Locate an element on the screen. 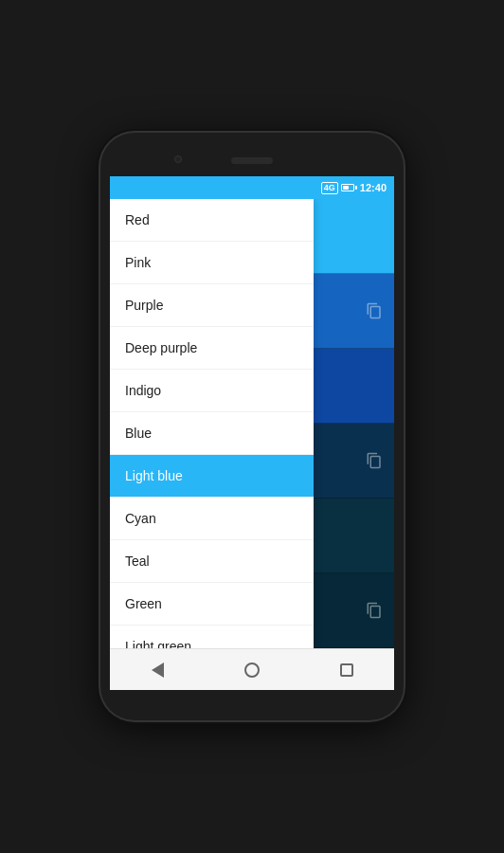 This screenshot has height=853, width=504. list-item: Light green is located at coordinates (212, 637).